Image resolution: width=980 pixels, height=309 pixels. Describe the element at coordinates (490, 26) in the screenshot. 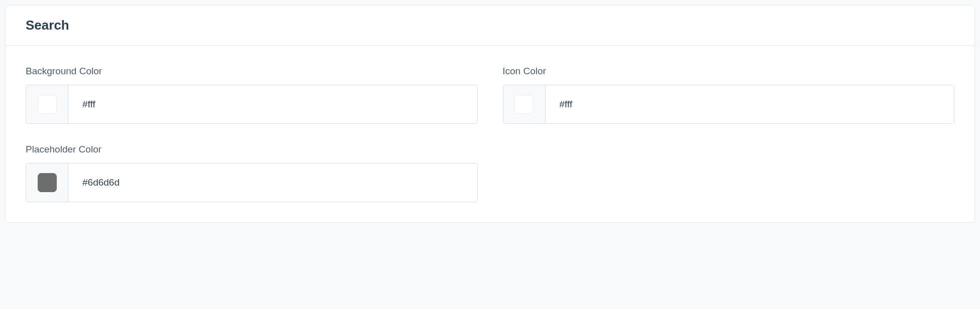

I see `card-header: Search` at that location.